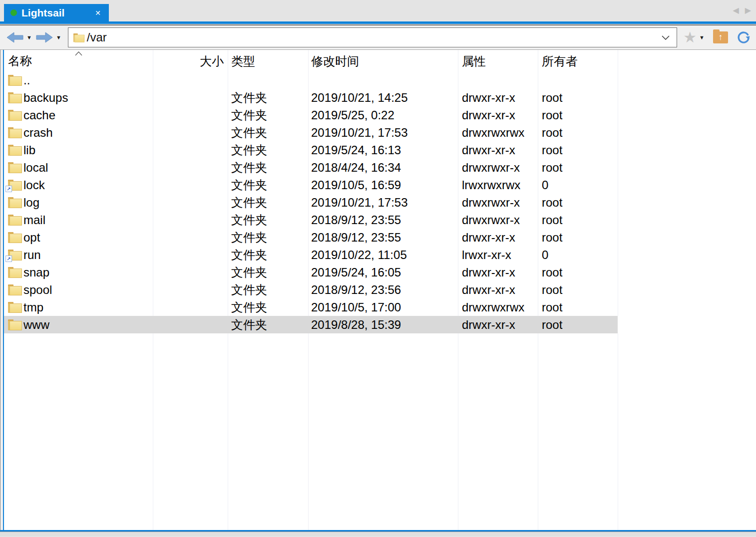  I want to click on file-attrs: lrwxrwxrwx, so click(498, 185).